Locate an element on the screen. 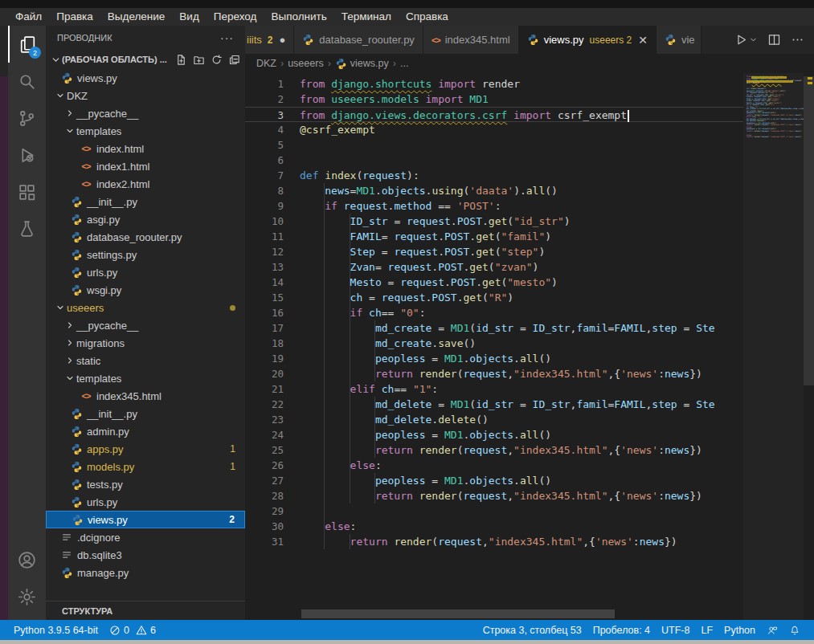 This screenshot has height=644, width=814. code-line-15: 15ch = request.POST.get("R") is located at coordinates (494, 297).